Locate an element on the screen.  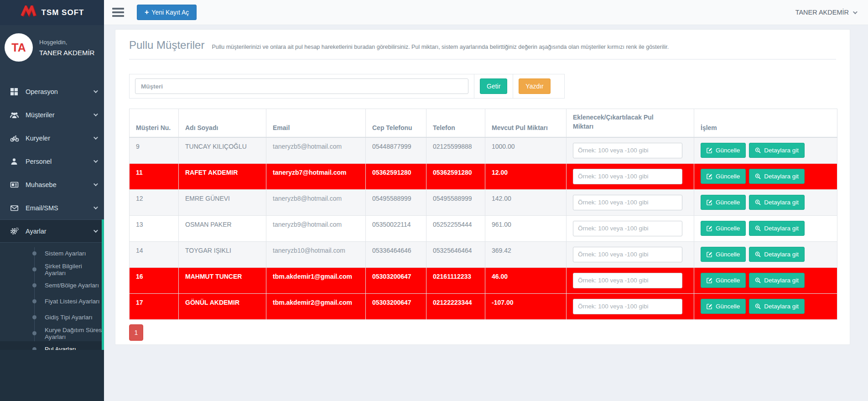
user-icon is located at coordinates (16, 161).